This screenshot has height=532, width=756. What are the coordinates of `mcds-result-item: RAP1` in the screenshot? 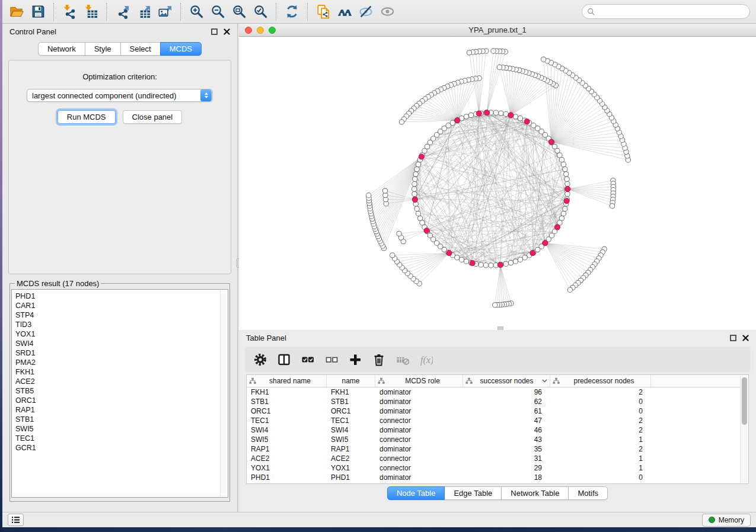 It's located at (122, 410).